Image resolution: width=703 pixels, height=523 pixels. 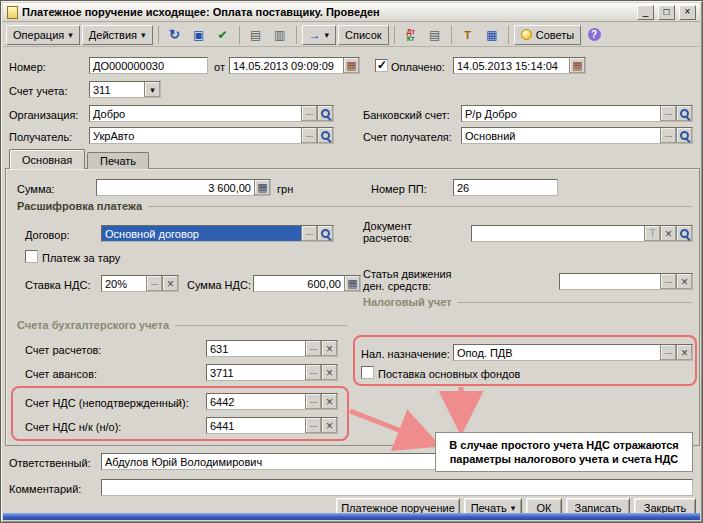 I want to click on dropdown-icon, so click(x=152, y=90).